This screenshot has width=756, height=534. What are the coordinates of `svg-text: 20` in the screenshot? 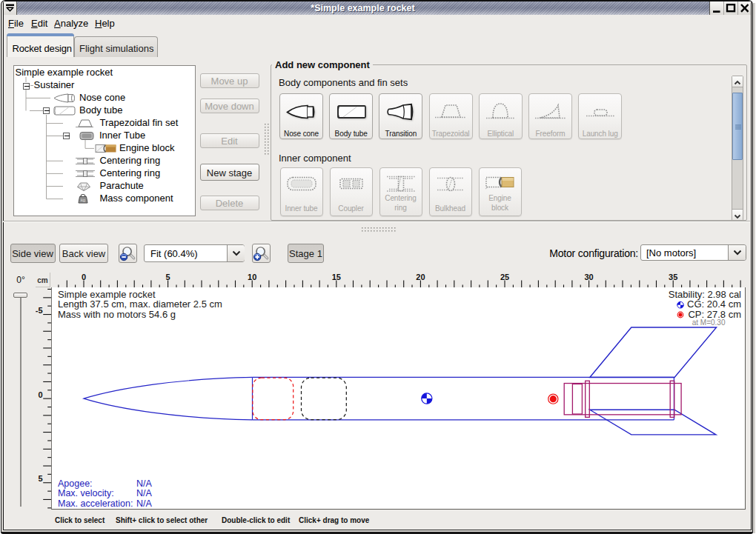 It's located at (420, 277).